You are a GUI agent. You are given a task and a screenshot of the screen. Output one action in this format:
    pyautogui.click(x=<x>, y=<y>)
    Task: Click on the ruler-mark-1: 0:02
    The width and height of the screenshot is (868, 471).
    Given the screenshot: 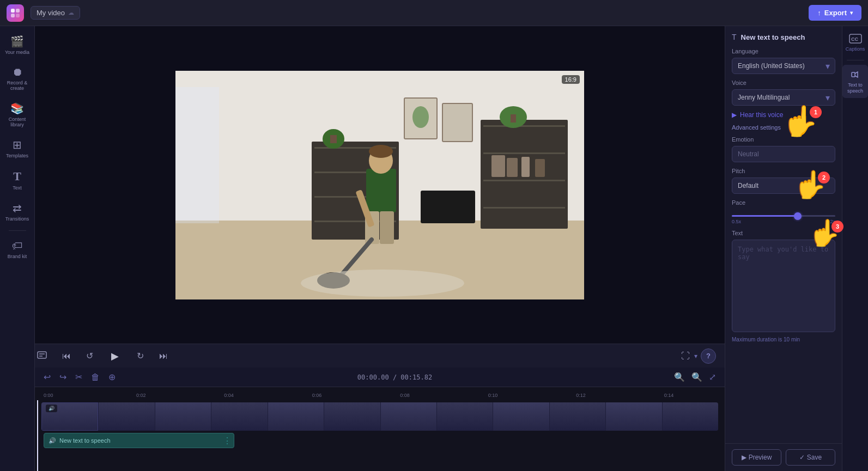 What is the action you would take?
    pyautogui.click(x=141, y=395)
    